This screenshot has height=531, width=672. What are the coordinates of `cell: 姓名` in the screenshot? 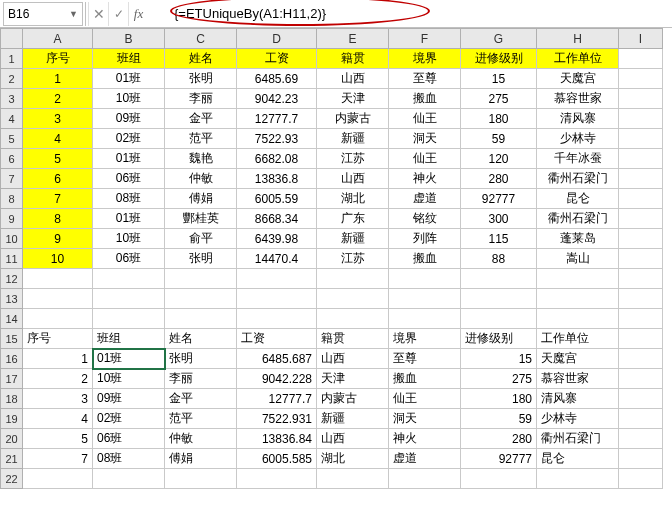 It's located at (201, 339).